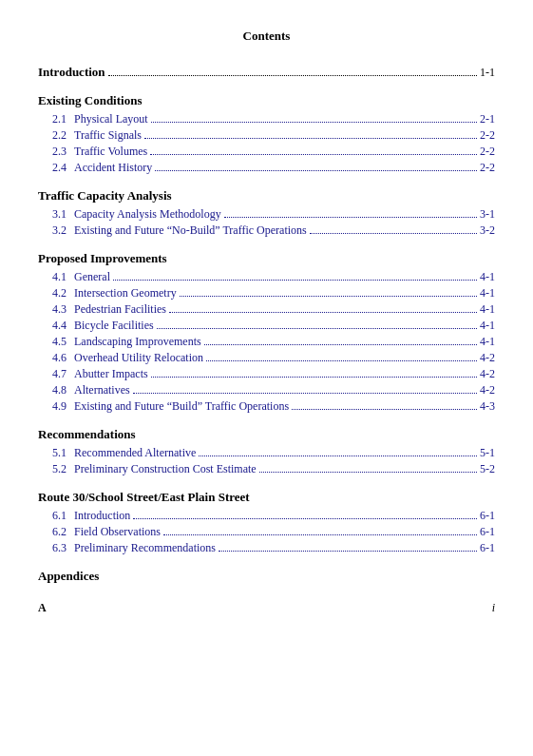  Describe the element at coordinates (487, 453) in the screenshot. I see `toc-page: 5-1` at that location.